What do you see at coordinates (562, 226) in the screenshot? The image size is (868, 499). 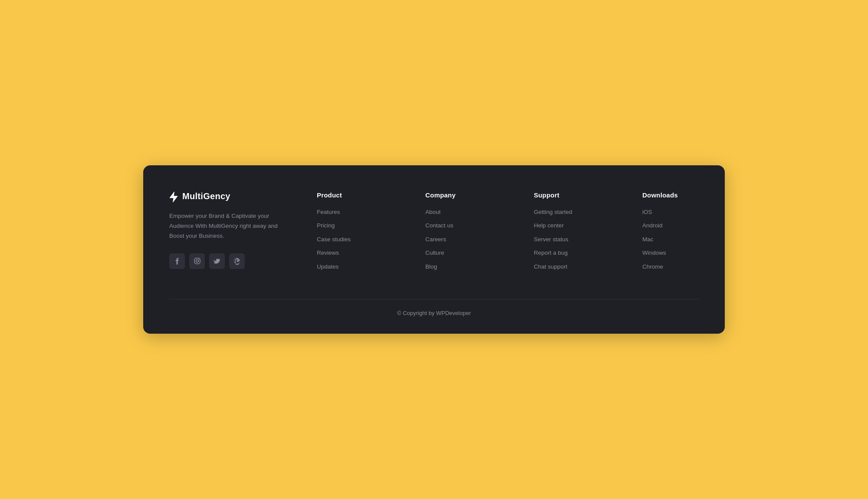 I see `support-link-help-center: Help center` at bounding box center [562, 226].